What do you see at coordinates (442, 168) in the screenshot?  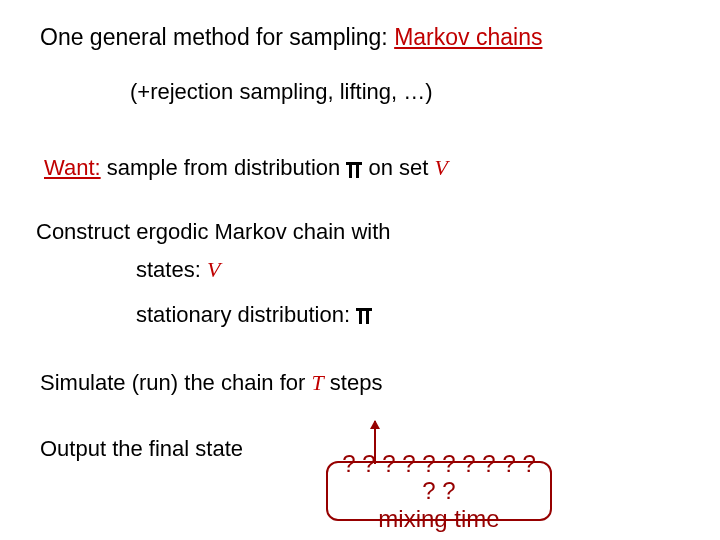 I see `var-v: V` at bounding box center [442, 168].